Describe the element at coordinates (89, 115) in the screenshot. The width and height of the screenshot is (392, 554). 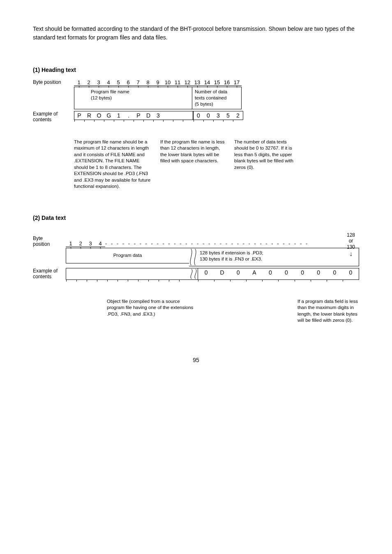
I see `content-cell: R` at that location.